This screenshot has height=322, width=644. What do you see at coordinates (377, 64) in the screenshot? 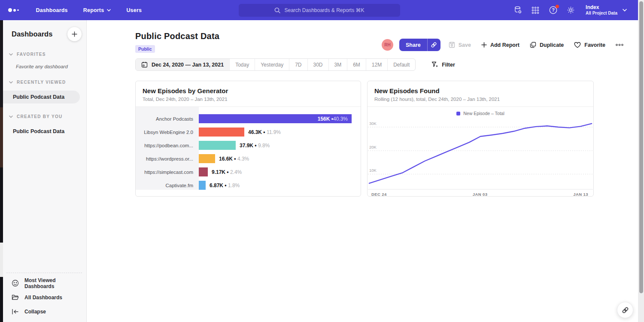
I see `date-preset-12m: 12M` at bounding box center [377, 64].